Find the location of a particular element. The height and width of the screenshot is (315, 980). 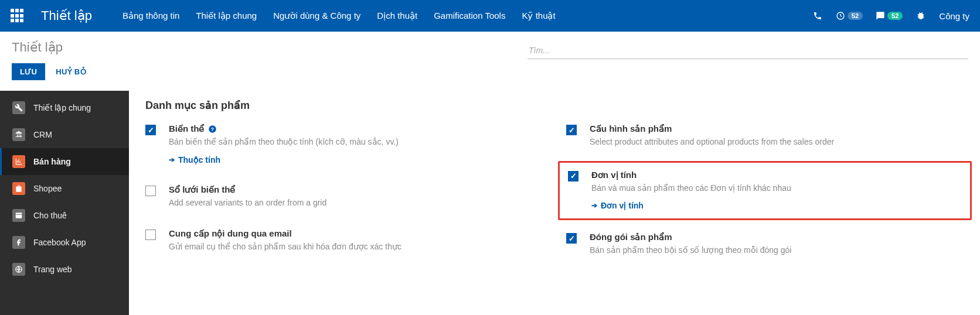

setting-title-label: Biến thể is located at coordinates (186, 129).